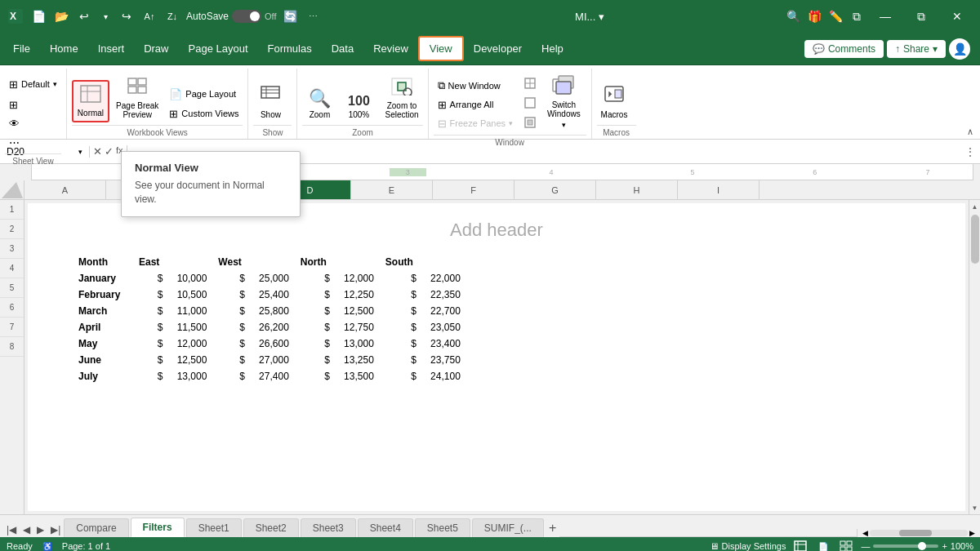 This screenshot has height=551, width=980. What do you see at coordinates (906, 546) in the screenshot?
I see `zoom-slider` at bounding box center [906, 546].